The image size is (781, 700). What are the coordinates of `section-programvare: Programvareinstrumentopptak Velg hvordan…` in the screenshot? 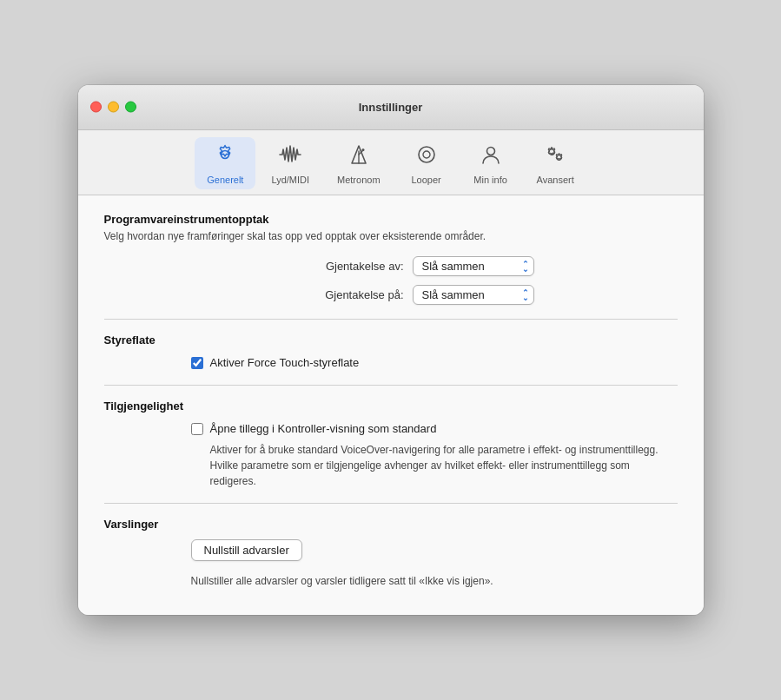 It's located at (391, 259).